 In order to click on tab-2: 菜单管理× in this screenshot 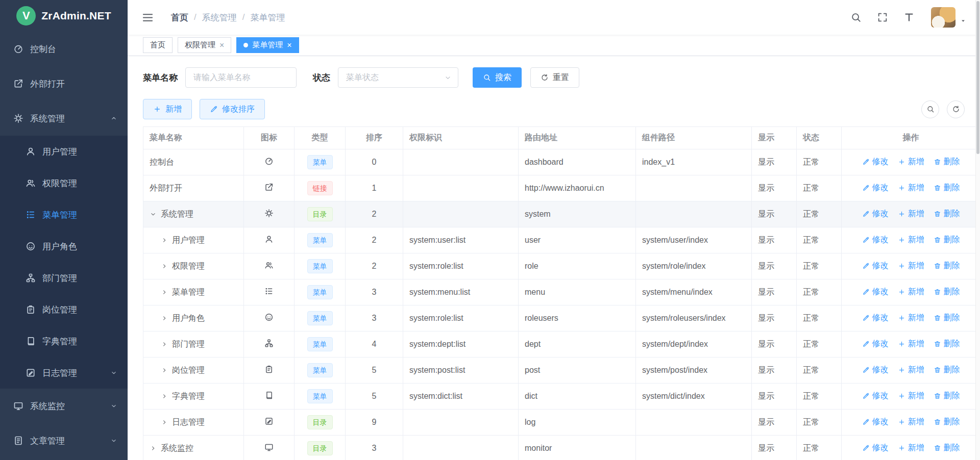, I will do `click(267, 45)`.